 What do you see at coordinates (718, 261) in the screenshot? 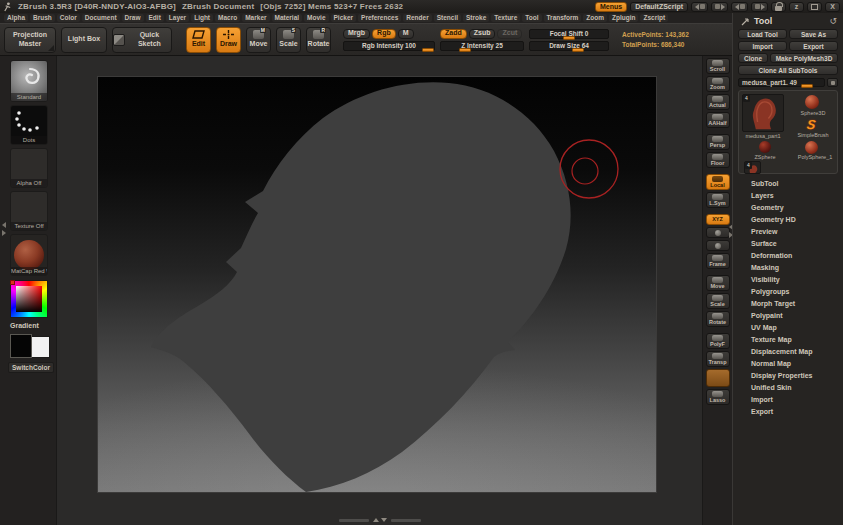
I see `frame-button: Frame` at bounding box center [718, 261].